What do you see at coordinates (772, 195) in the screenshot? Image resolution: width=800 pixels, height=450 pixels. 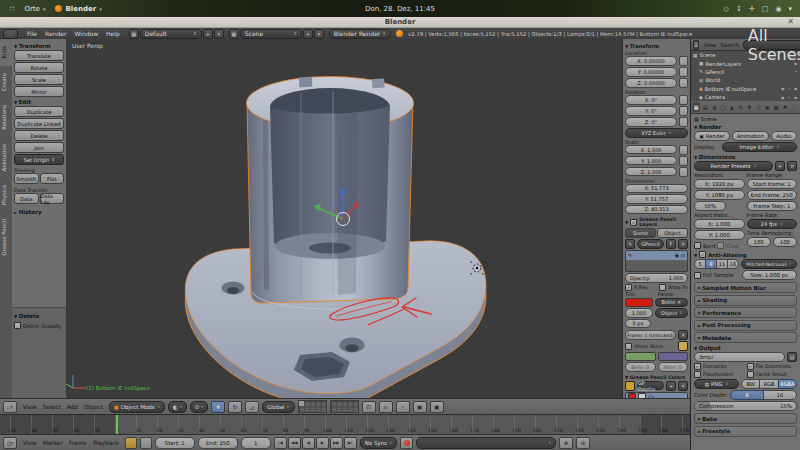 I see `end-frame-field: End Frame: 250` at bounding box center [772, 195].